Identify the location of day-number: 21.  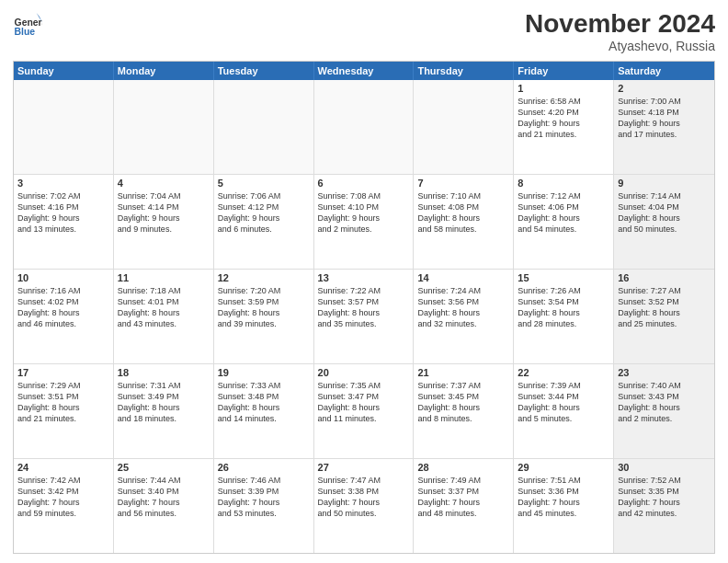
(463, 373).